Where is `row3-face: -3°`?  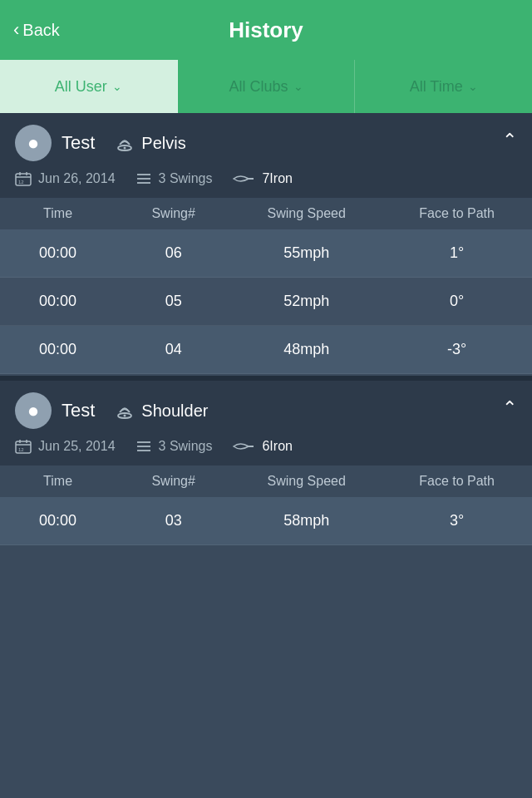 row3-face: -3° is located at coordinates (457, 349).